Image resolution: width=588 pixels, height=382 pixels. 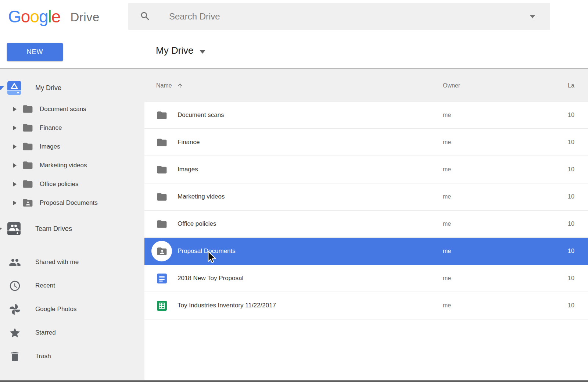 What do you see at coordinates (63, 109) in the screenshot?
I see `sidebar-folder-label: Document scans` at bounding box center [63, 109].